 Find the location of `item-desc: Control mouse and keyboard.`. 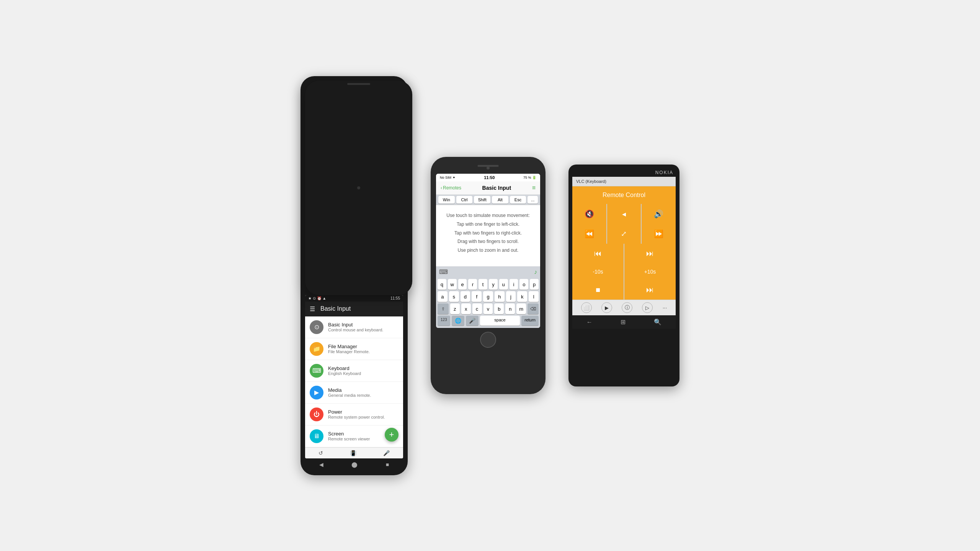

item-desc: Control mouse and keyboard. is located at coordinates (356, 330).